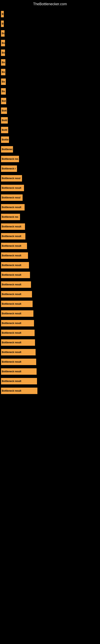 Image resolution: width=100 pixels, height=644 pixels. I want to click on bar-item: Bottlenec, so click(7, 149).